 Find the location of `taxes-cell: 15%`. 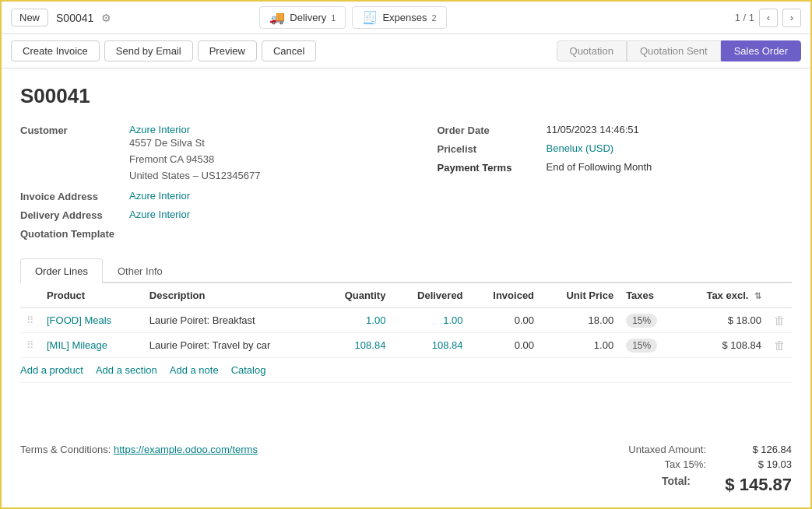

taxes-cell: 15% is located at coordinates (649, 321).